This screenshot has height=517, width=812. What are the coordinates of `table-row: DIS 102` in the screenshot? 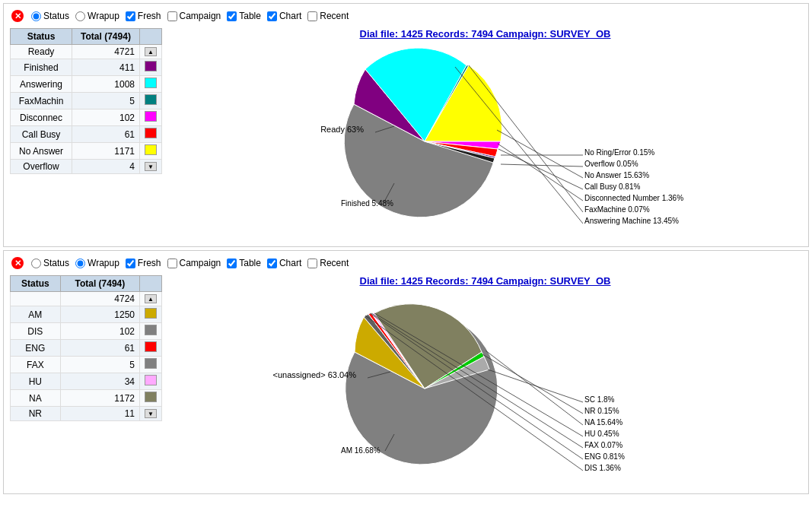 It's located at (87, 331).